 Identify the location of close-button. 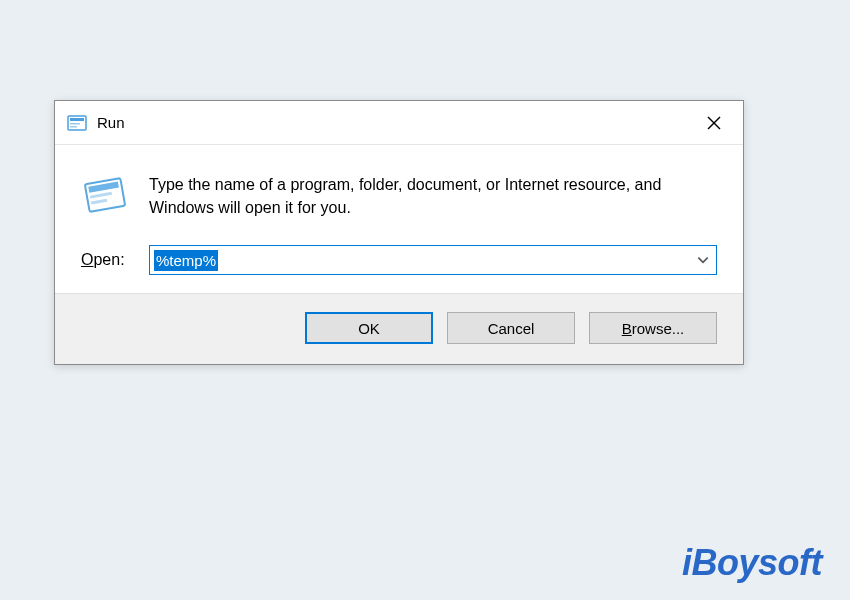
(714, 123).